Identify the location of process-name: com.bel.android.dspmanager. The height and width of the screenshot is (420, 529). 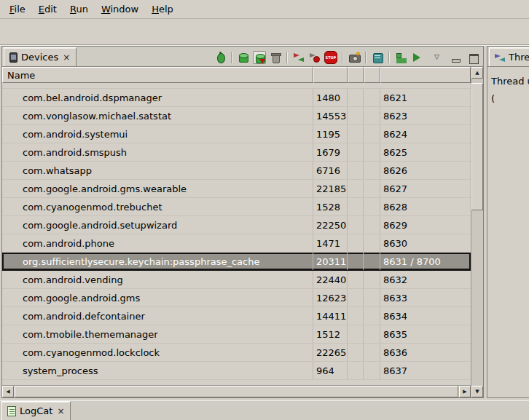
(157, 98).